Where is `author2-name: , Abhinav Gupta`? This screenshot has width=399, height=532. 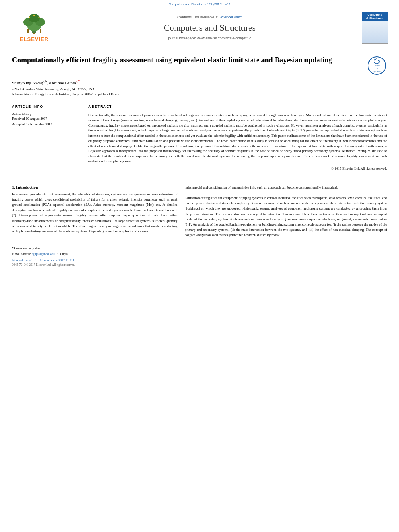 author2-name: , Abhinav Gupta is located at coordinates (61, 83).